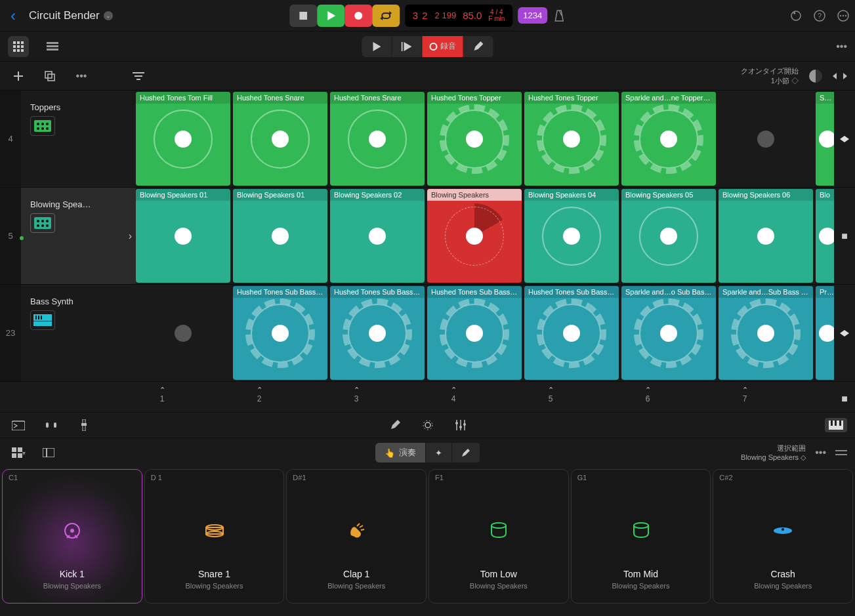 The image size is (855, 616). I want to click on scene-trigger: ⌃4, so click(453, 399).